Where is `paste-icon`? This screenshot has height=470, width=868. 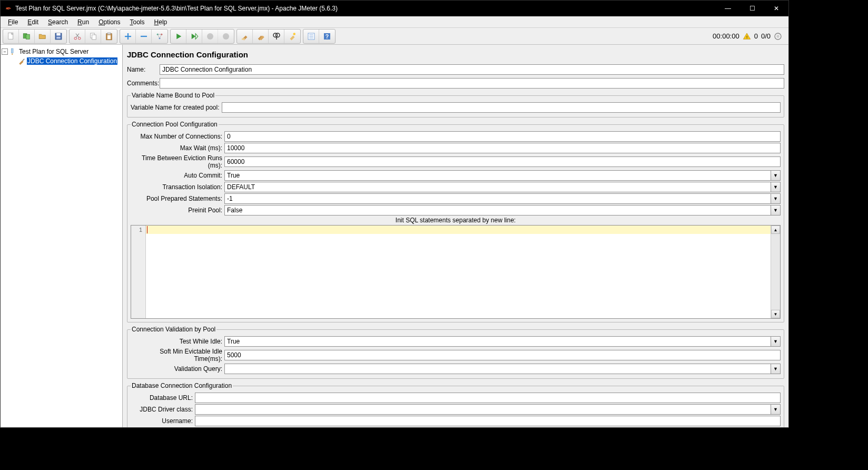 paste-icon is located at coordinates (109, 36).